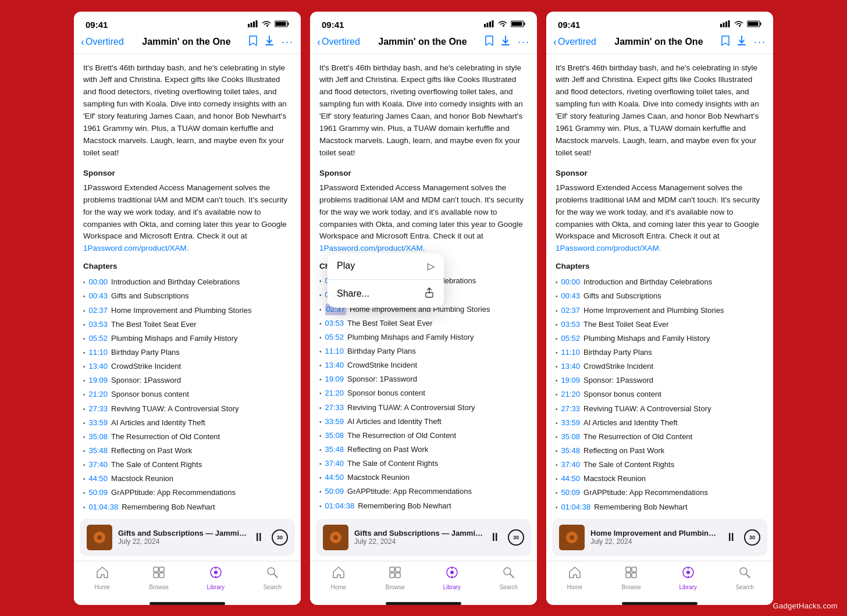 The width and height of the screenshot is (847, 616). What do you see at coordinates (688, 578) in the screenshot?
I see `tab-library-3: Library` at bounding box center [688, 578].